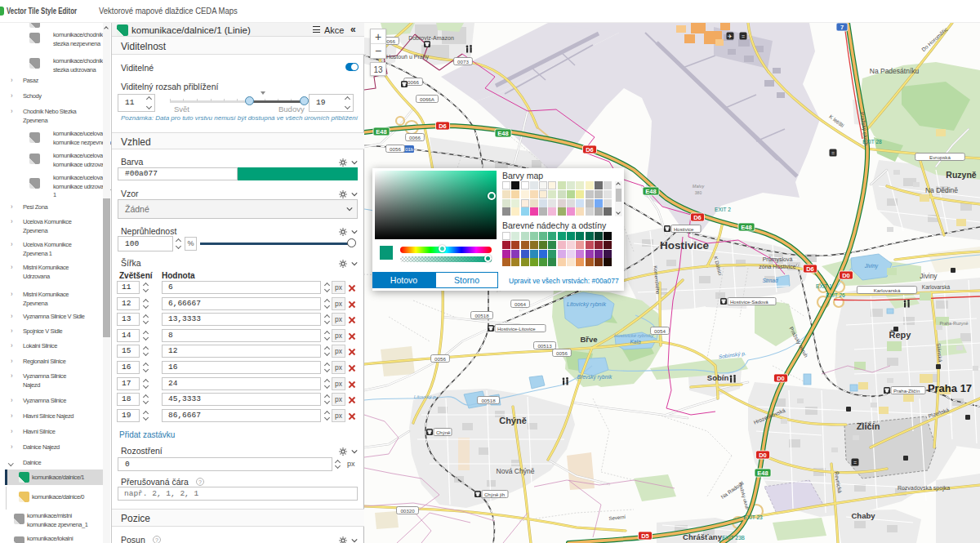  I want to click on svg-text: Hostivice-Litovice, so click(516, 329).